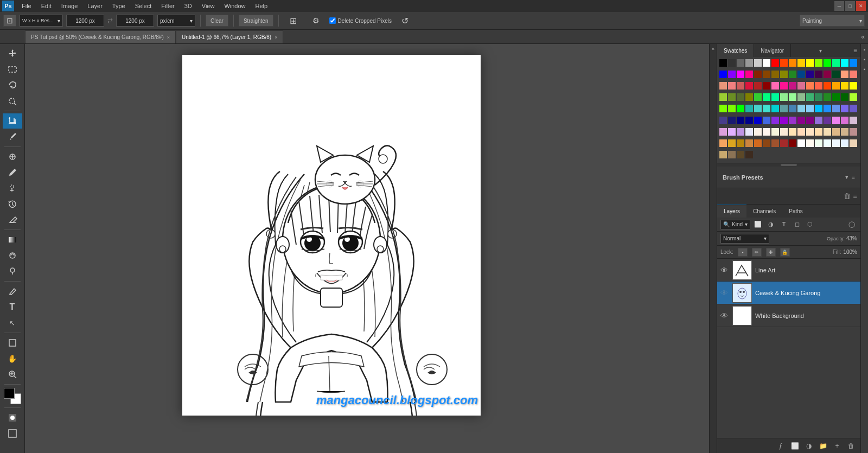 This screenshot has width=868, height=453. I want to click on dodge-tool, so click(12, 271).